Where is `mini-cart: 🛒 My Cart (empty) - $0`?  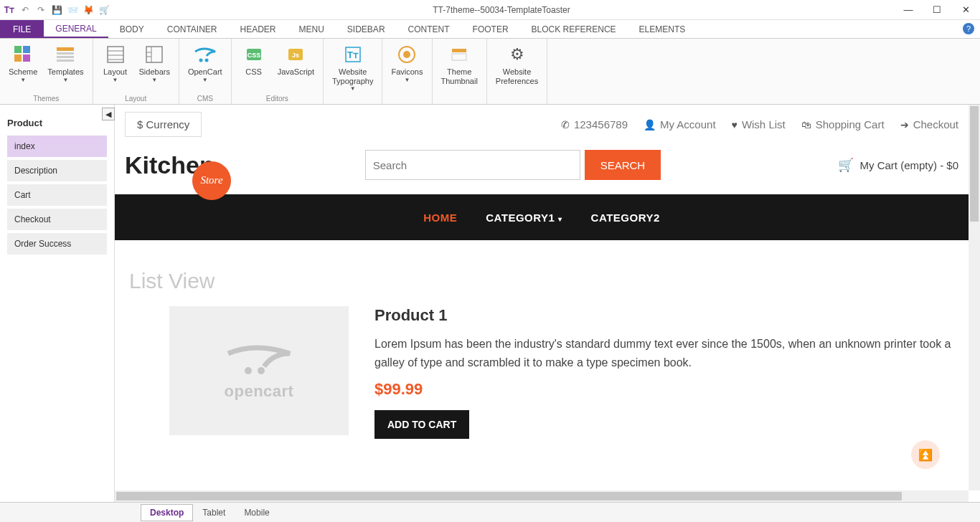 mini-cart: 🛒 My Cart (empty) - $0 is located at coordinates (898, 165).